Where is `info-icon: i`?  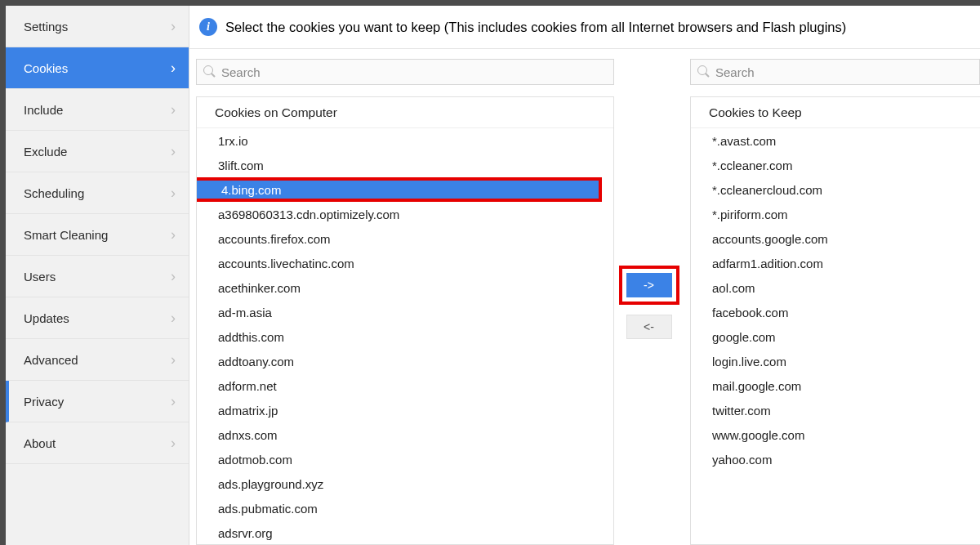
info-icon: i is located at coordinates (208, 27).